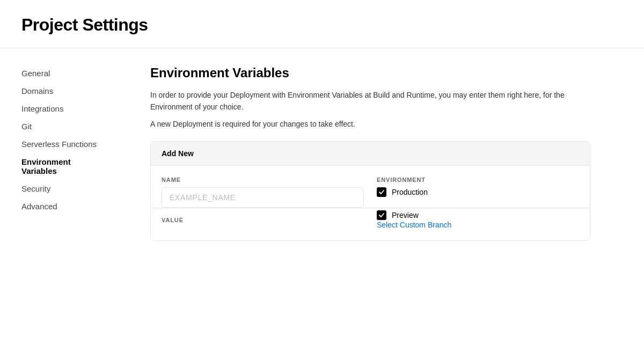 This screenshot has width=644, height=337. What do you see at coordinates (263, 192) in the screenshot?
I see `name-column: NAME` at bounding box center [263, 192].